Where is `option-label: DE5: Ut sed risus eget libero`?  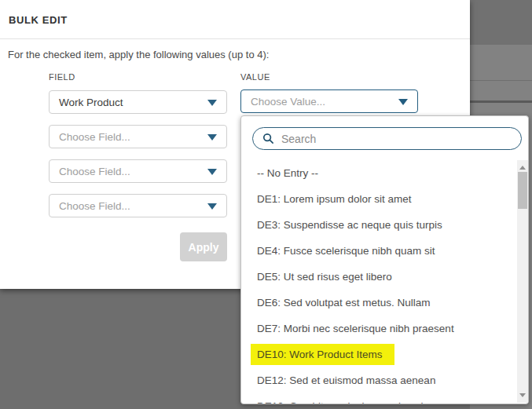
option-label: DE5: Ut sed risus eget libero is located at coordinates (325, 276).